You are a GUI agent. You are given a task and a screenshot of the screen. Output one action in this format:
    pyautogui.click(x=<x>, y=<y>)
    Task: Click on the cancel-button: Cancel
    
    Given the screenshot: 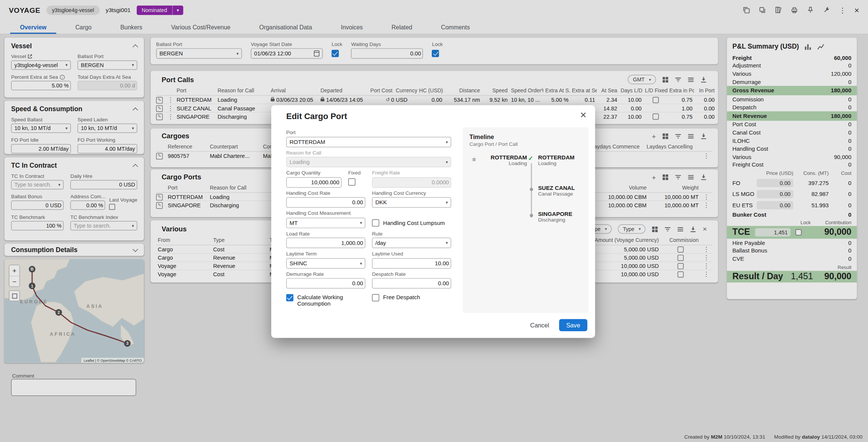 What is the action you would take?
    pyautogui.click(x=539, y=325)
    